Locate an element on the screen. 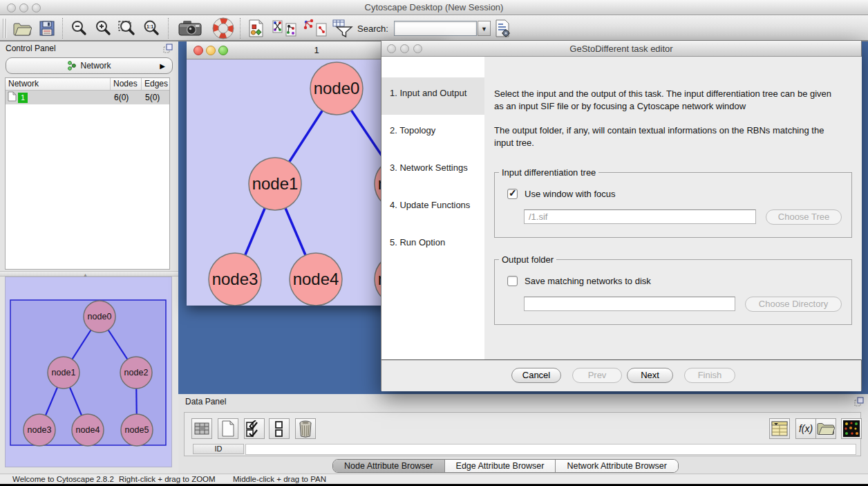  use-window-with-focus-checkbox is located at coordinates (513, 194).